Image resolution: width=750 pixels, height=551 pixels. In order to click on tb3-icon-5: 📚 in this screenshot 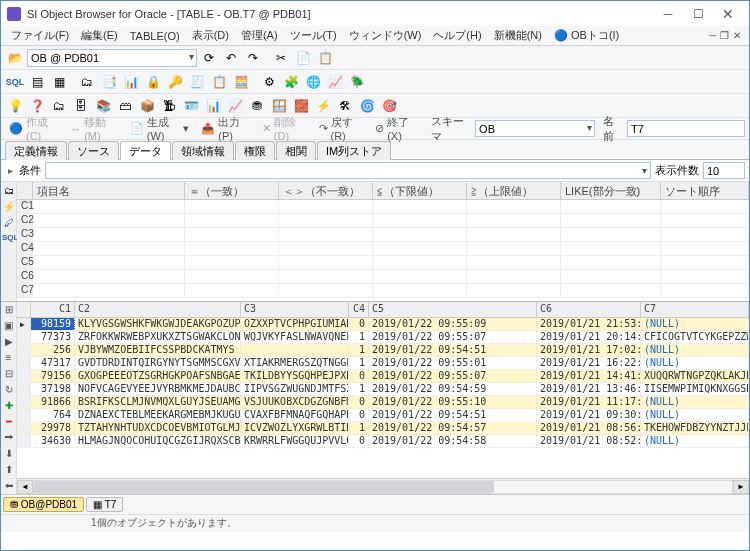, I will do `click(103, 106)`.